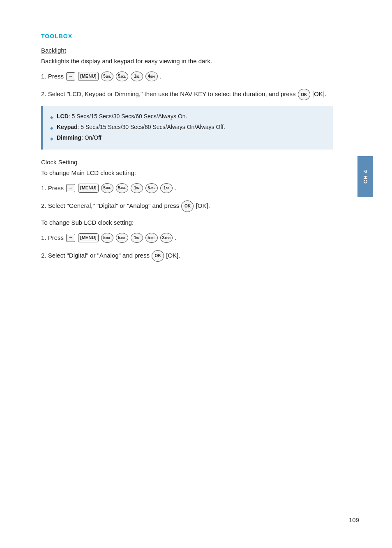  What do you see at coordinates (187, 36) in the screenshot?
I see `section-title: TOOLBOX` at bounding box center [187, 36].